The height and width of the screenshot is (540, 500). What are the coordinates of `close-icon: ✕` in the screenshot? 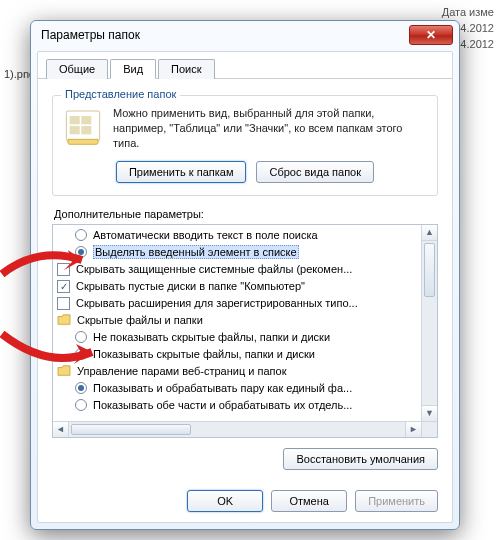 It's located at (431, 35).